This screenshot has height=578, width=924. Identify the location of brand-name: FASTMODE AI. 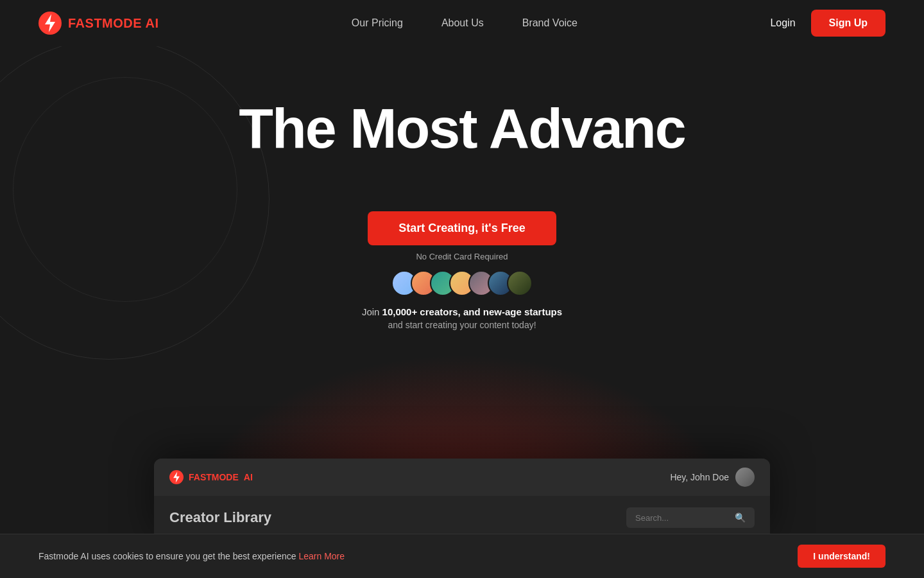
(113, 23).